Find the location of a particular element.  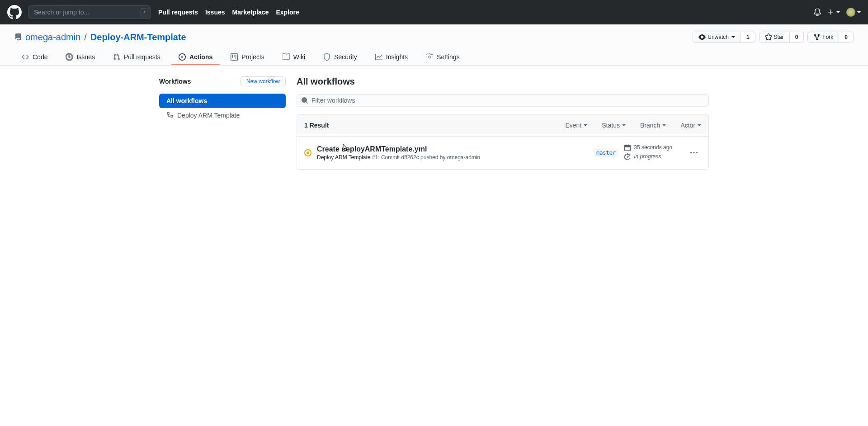

user-menu is located at coordinates (854, 12).